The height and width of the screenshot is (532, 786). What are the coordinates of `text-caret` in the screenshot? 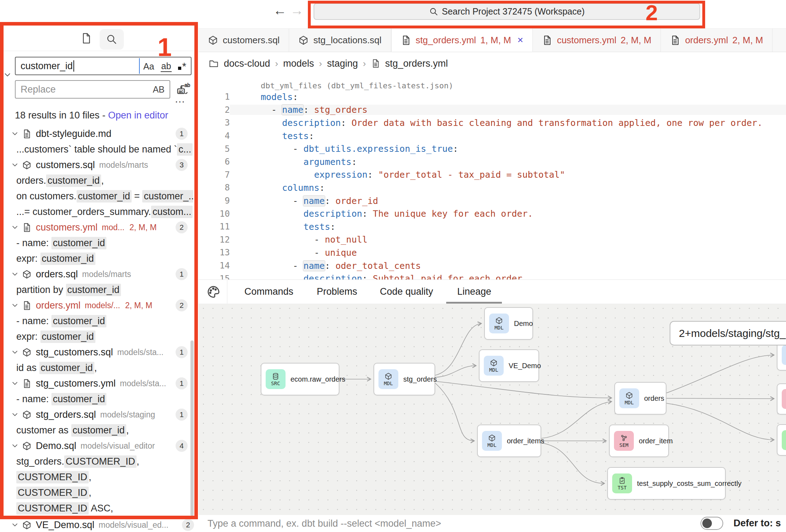 It's located at (74, 66).